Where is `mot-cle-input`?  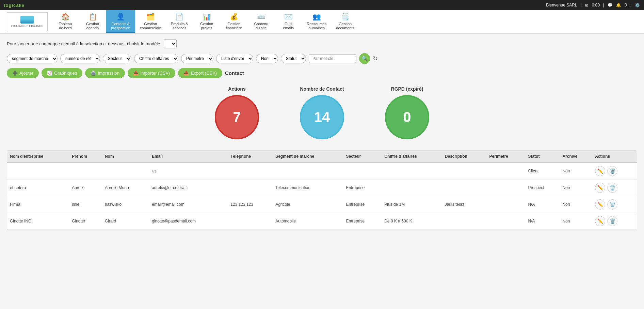 mot-cle-input is located at coordinates (333, 59).